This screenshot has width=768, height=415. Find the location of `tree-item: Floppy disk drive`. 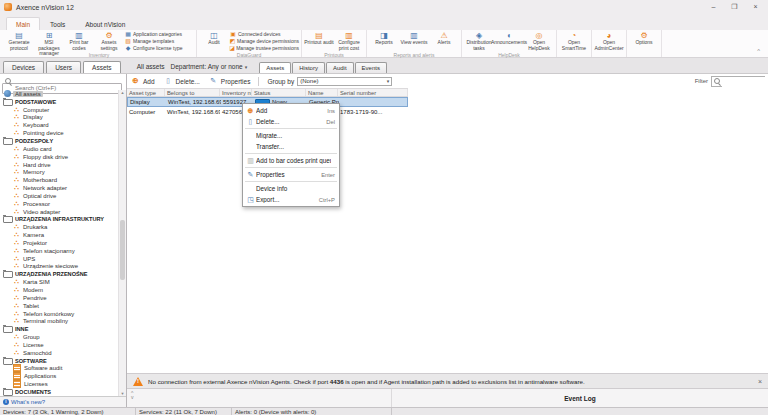

tree-item: Floppy disk drive is located at coordinates (59, 157).